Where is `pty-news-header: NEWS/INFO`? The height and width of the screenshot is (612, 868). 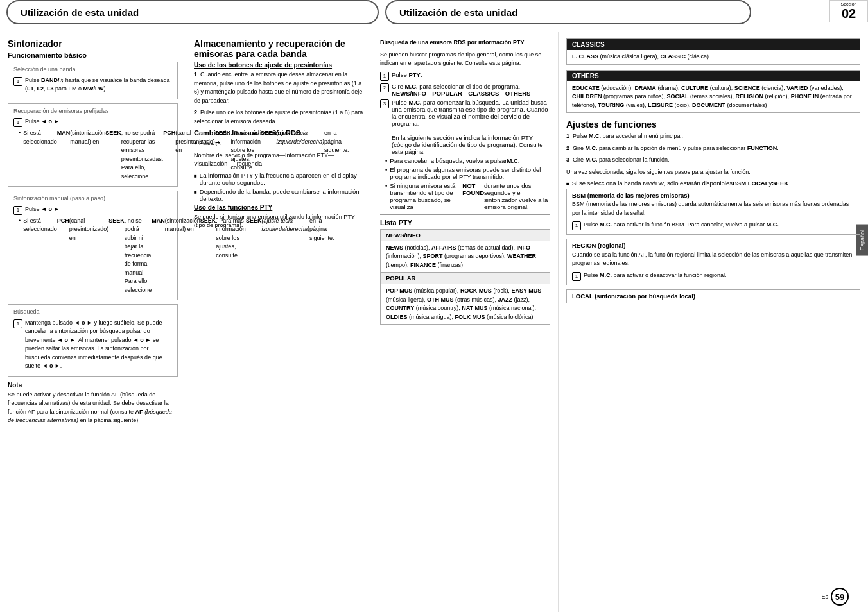 pty-news-header: NEWS/INFO is located at coordinates (465, 235).